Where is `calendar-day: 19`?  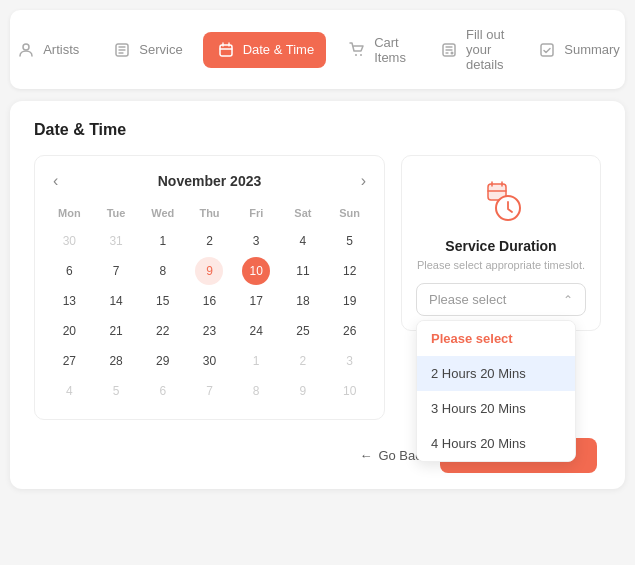
calendar-day: 19 is located at coordinates (350, 301).